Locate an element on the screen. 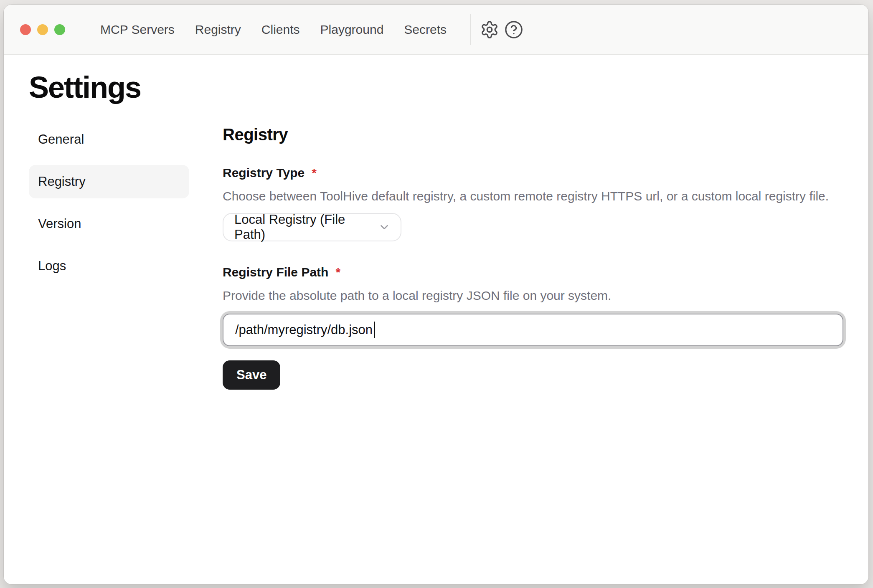  sidebar-item-registry: Registry is located at coordinates (109, 182).